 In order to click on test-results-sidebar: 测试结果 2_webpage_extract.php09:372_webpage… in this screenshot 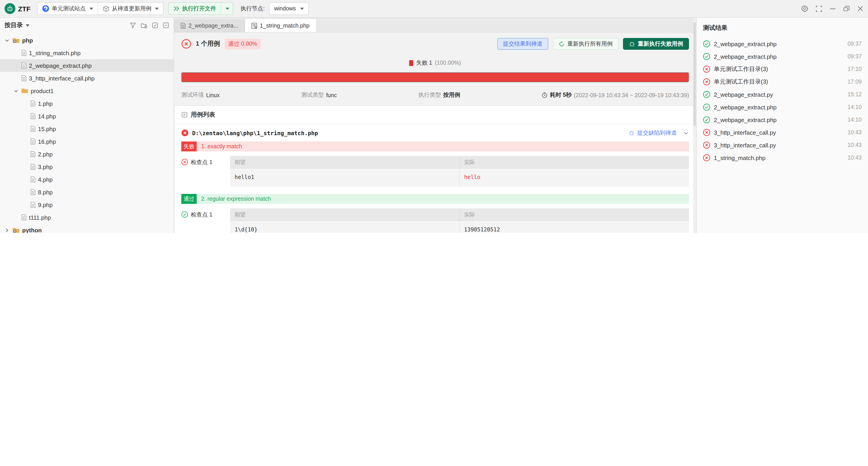, I will do `click(782, 125)`.